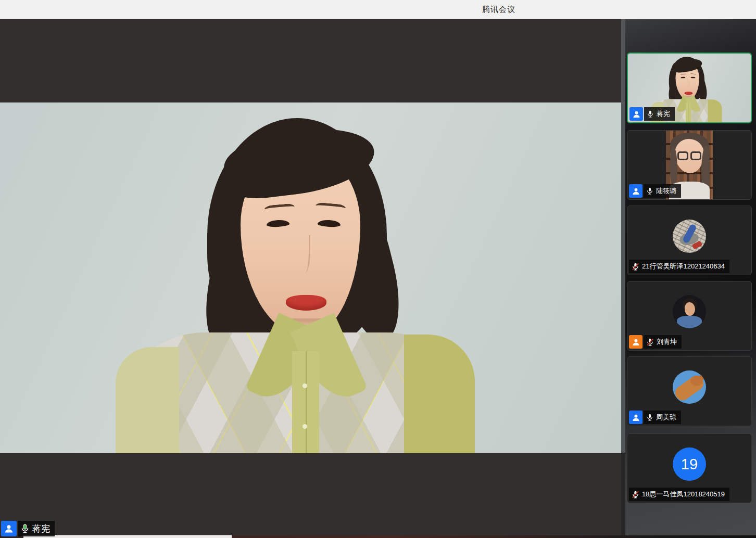  What do you see at coordinates (666, 342) in the screenshot?
I see `participant-name: 刘青坤` at bounding box center [666, 342].